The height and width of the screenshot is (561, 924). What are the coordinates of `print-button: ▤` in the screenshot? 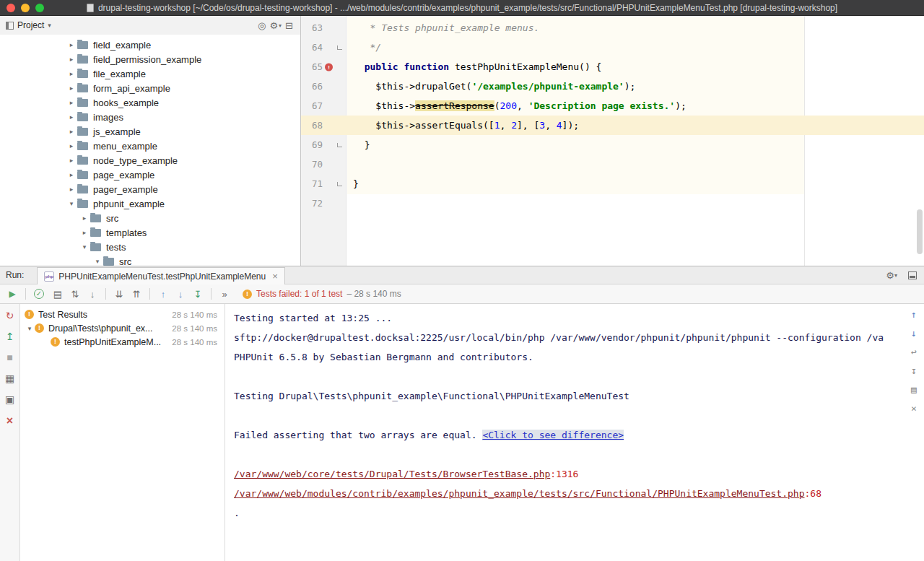 It's located at (914, 390).